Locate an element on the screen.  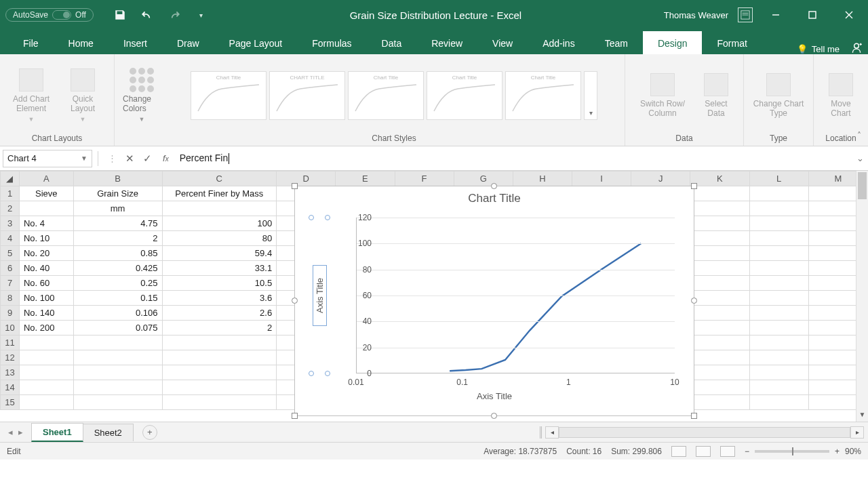
cell: 100 is located at coordinates (220, 224).